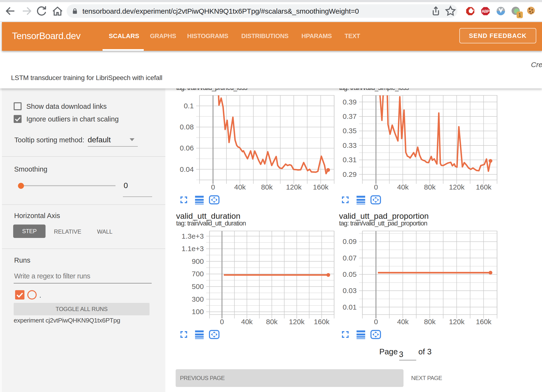  Describe the element at coordinates (208, 216) in the screenshot. I see `svg-text: valid_utt_duration` at that location.